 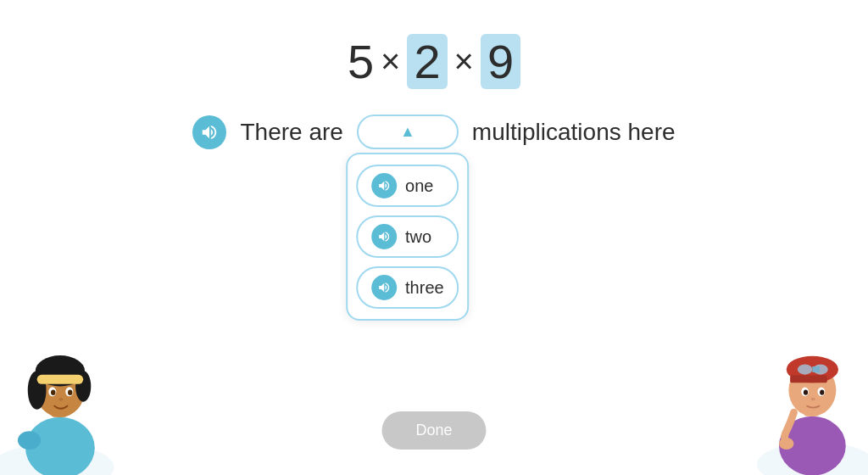 I want to click on eq-num-5: 5, so click(x=361, y=61).